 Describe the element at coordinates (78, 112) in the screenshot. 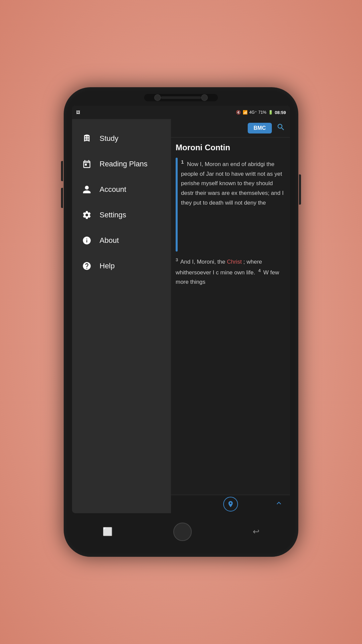

I see `status-left: 🖼` at that location.